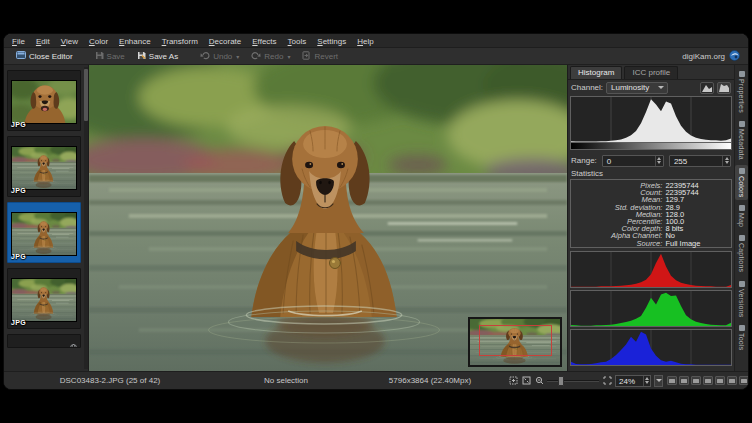  I want to click on tab-properties: Properties, so click(742, 92).